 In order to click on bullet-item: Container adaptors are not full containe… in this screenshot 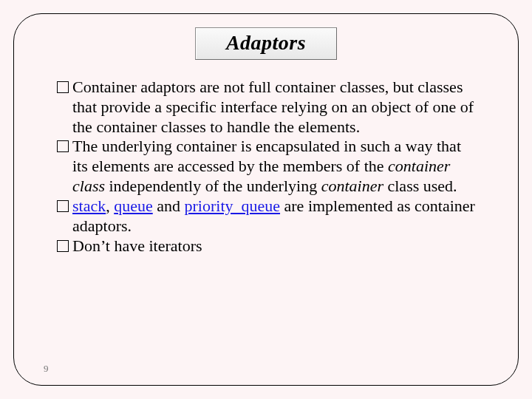, I will do `click(266, 107)`.